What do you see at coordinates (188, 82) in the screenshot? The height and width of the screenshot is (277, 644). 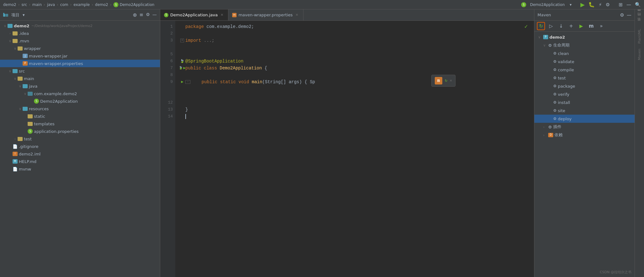 I see `method-collapse-icon: −` at bounding box center [188, 82].